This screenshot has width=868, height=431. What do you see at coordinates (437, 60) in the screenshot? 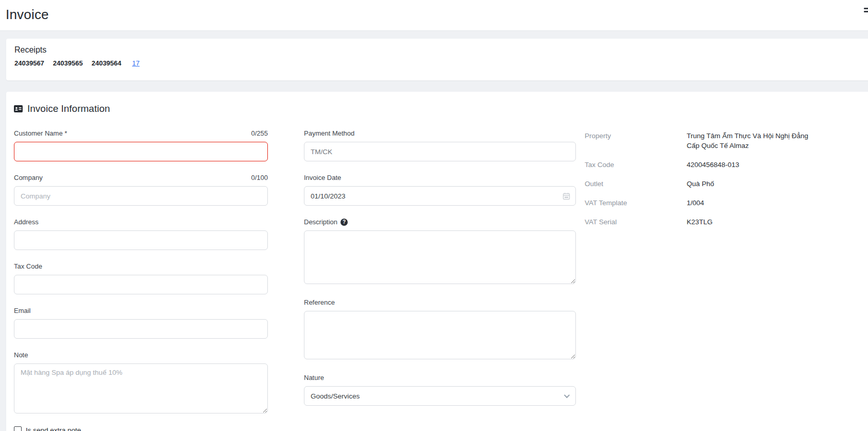
I see `receipts-card: Receipts 24039567 24039565 24039564 17` at bounding box center [437, 60].